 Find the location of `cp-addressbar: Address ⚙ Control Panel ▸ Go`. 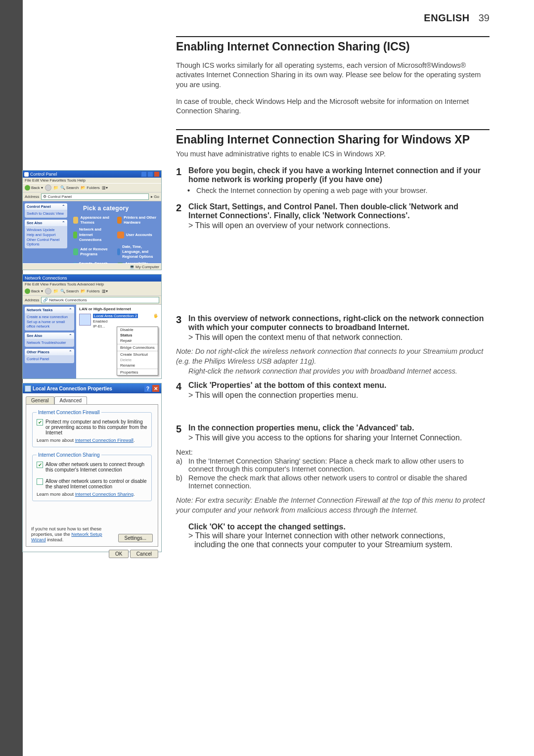

cp-addressbar: Address ⚙ Control Panel ▸ Go is located at coordinates (92, 197).